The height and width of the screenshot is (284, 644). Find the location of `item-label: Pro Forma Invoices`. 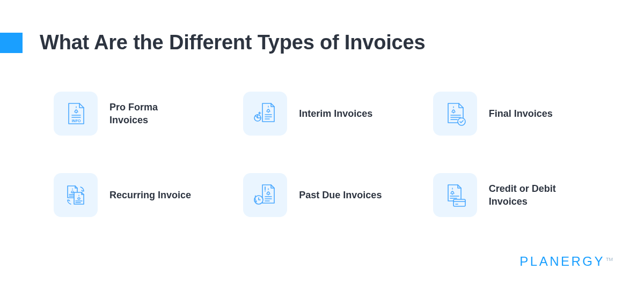

item-label: Pro Forma Invoices is located at coordinates (152, 114).